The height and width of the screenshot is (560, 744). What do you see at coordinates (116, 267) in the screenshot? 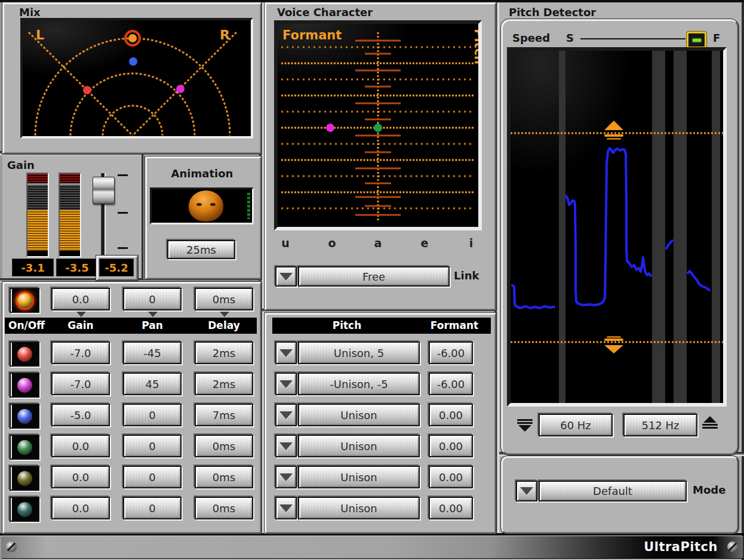
I see `gain-fader-readout: -5.2` at bounding box center [116, 267].